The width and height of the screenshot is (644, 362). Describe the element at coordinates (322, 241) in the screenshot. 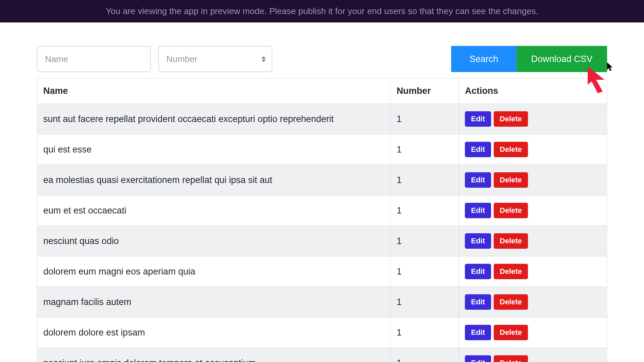

I see `table-row: nesciunt quas odio1EditDelete` at that location.